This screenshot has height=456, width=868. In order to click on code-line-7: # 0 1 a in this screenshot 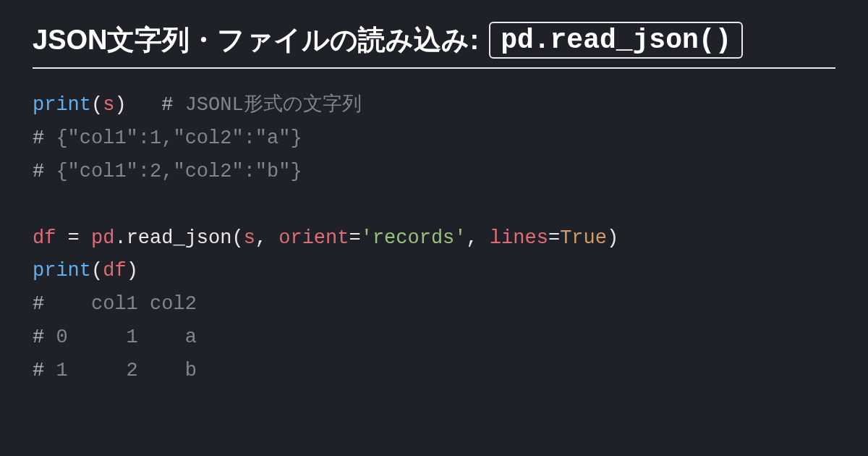, I will do `click(114, 337)`.